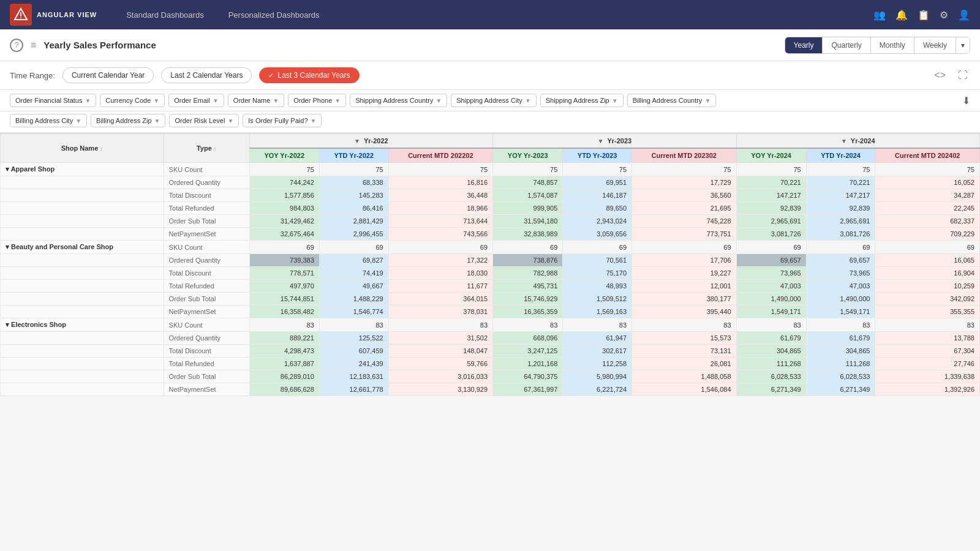  I want to click on nav-standard-dashboards: Standard Dashboards, so click(165, 15).